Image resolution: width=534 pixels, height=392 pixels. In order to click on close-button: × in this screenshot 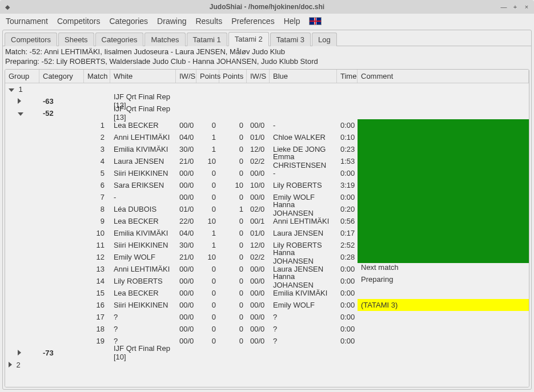, I will do `click(527, 7)`.